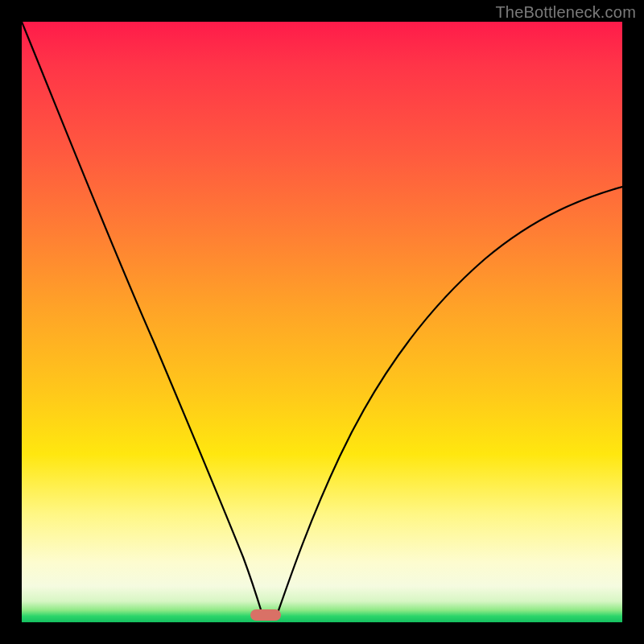  I want to click on valley-marker, so click(266, 615).